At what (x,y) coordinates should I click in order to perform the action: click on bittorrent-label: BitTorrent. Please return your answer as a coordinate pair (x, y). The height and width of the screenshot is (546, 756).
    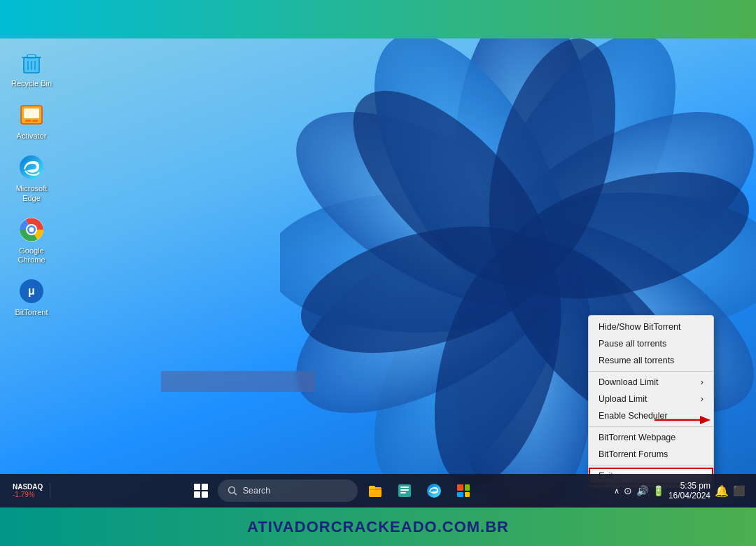
    Looking at the image, I should click on (31, 312).